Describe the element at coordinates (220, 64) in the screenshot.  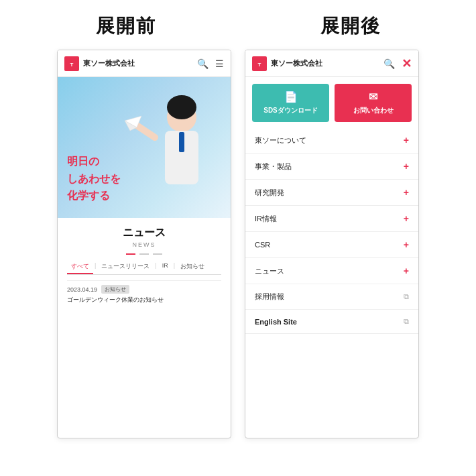
I see `hamburger-icon: ☰` at that location.